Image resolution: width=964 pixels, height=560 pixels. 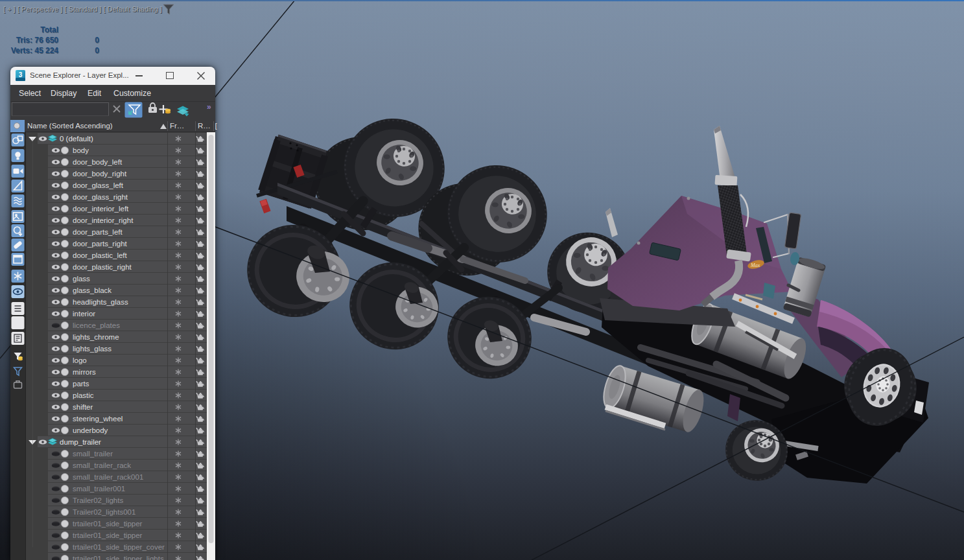 I want to click on svg-text: small_trailer001, so click(x=99, y=489).